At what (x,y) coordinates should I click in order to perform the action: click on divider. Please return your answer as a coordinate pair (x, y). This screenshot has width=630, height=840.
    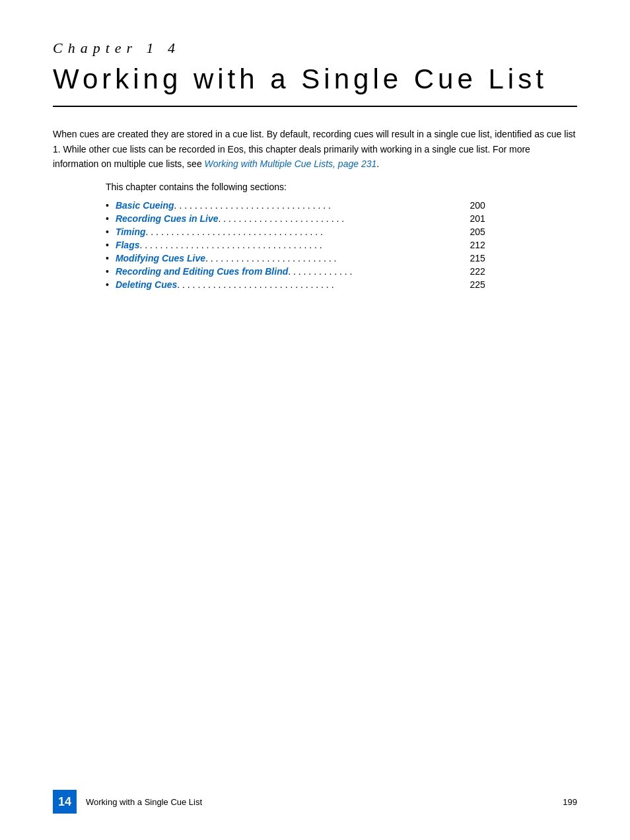
    Looking at the image, I should click on (315, 106).